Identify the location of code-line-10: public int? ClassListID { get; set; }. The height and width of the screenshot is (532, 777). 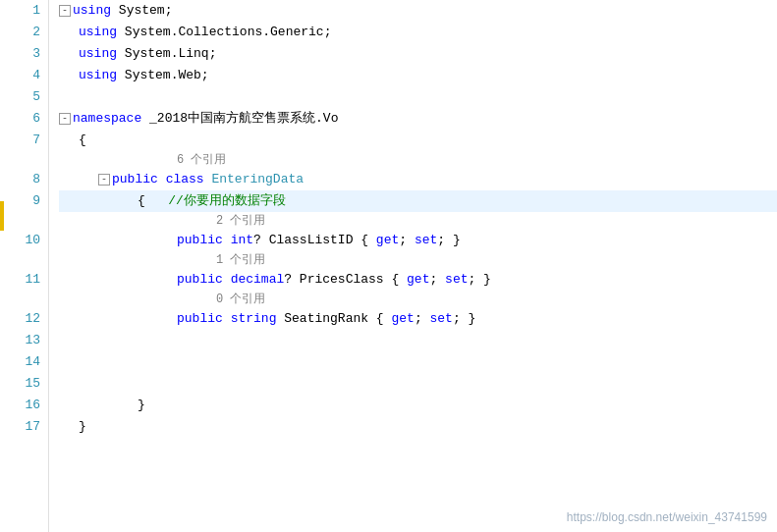
(418, 240).